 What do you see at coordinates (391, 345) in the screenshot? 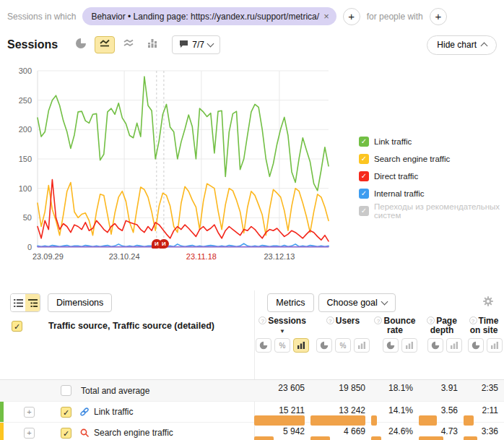
I see `bounce-rate-pie-toggle` at bounding box center [391, 345].